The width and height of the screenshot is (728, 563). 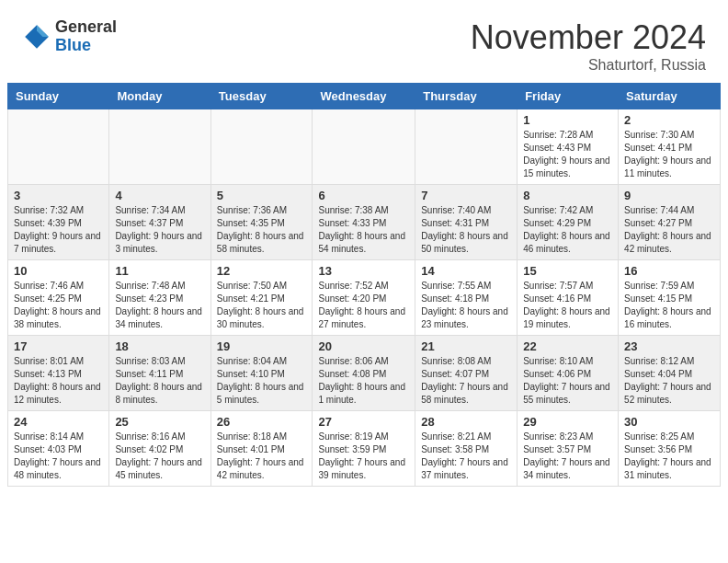 I want to click on day-number: 30, so click(x=669, y=421).